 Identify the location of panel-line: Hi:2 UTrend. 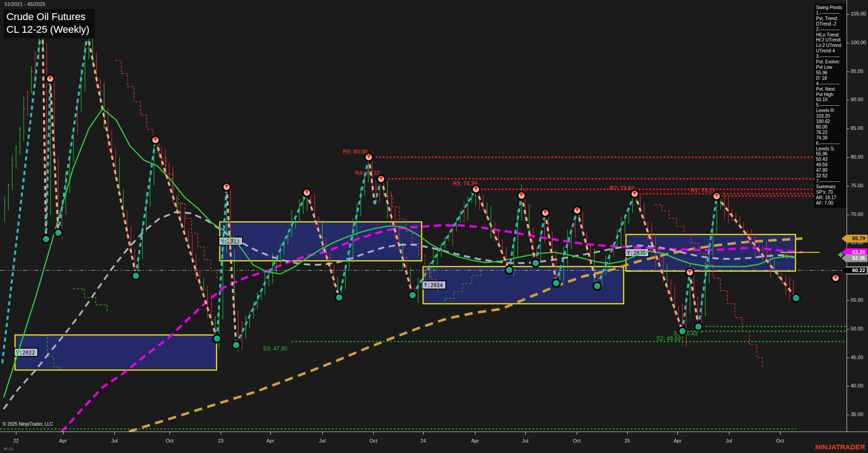
(832, 40).